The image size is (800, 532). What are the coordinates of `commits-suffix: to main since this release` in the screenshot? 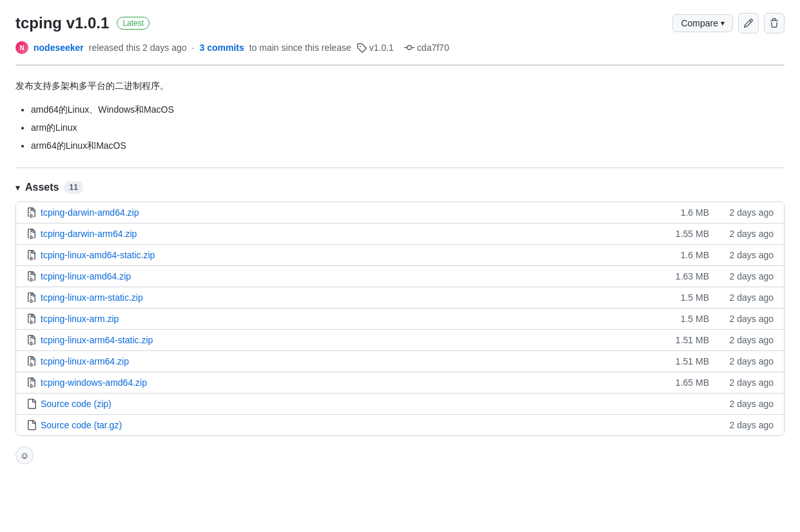 It's located at (300, 48).